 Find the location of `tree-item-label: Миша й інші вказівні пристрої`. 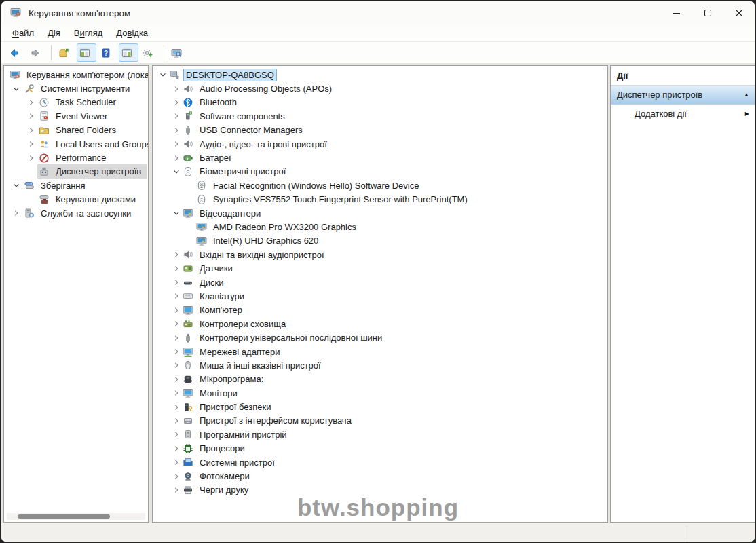

tree-item-label: Миша й інші вказівні пристрої is located at coordinates (261, 365).